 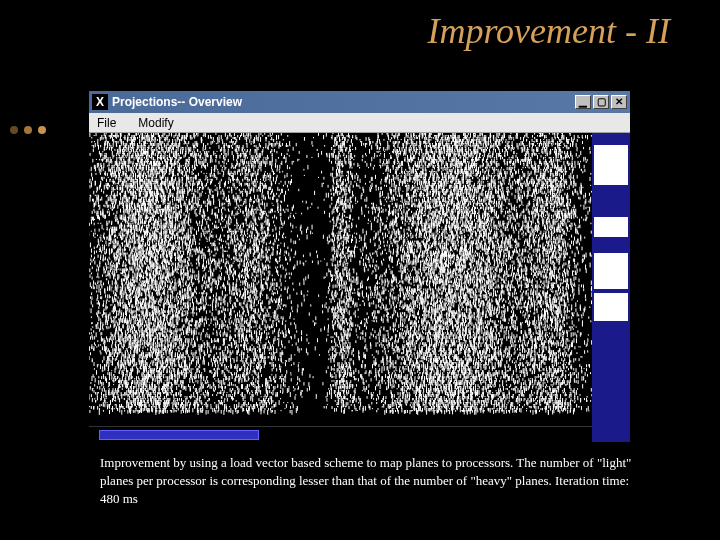 I want to click on slide-bullet-accent, so click(x=28, y=130).